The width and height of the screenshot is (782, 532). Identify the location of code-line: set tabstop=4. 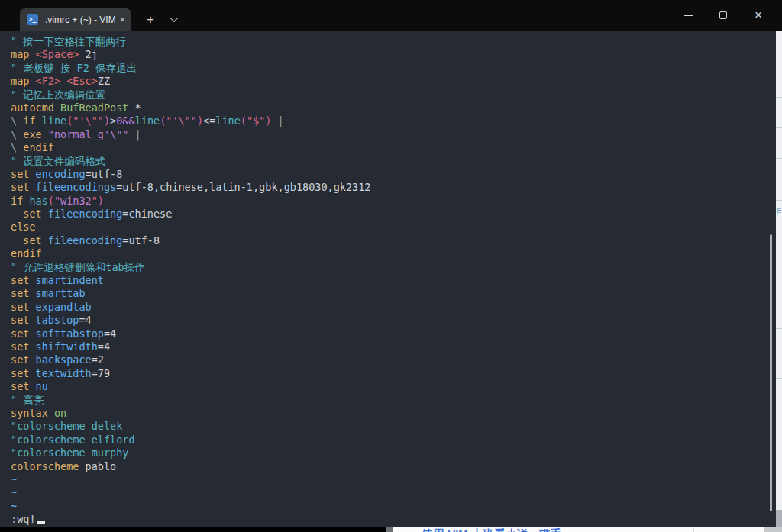
(393, 321).